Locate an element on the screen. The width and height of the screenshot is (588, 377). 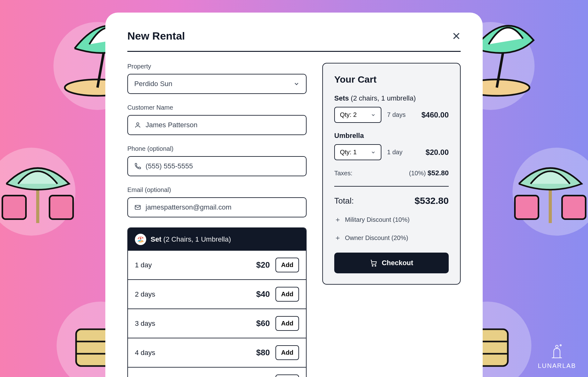
cart-title: Your Cart is located at coordinates (391, 79).